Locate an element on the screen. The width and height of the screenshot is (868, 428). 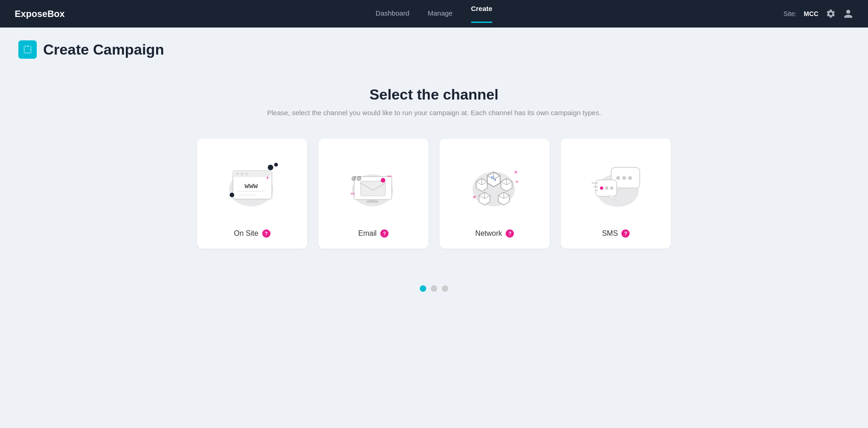
nav-create: Create is located at coordinates (481, 14).